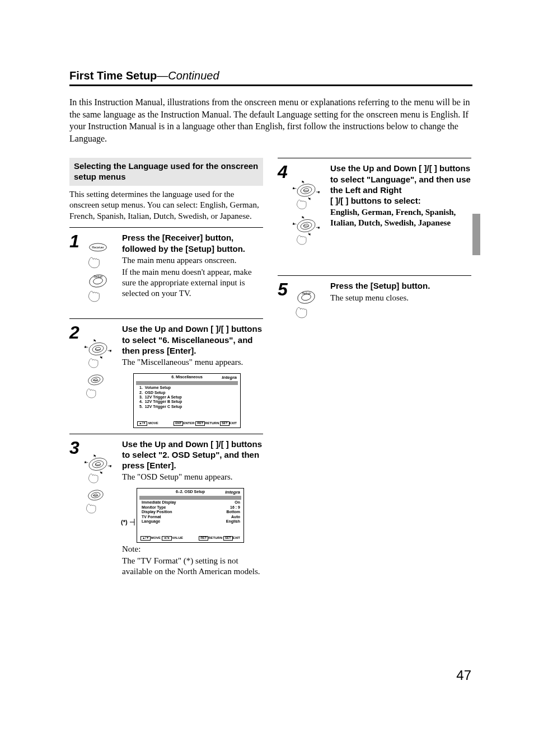 This screenshot has height=756, width=534. Describe the element at coordinates (76, 241) in the screenshot. I see `step-number: 1` at that location.